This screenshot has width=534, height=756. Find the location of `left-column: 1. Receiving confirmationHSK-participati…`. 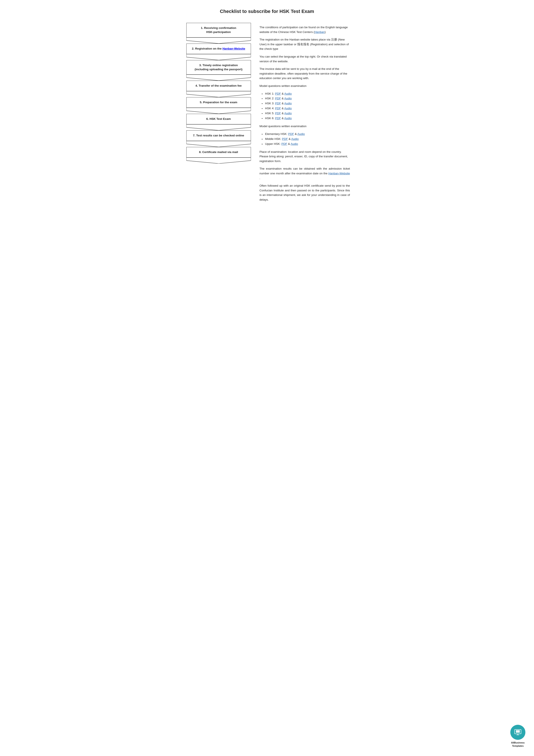

left-column: 1. Receiving confirmationHSK-participati… is located at coordinates (218, 114).